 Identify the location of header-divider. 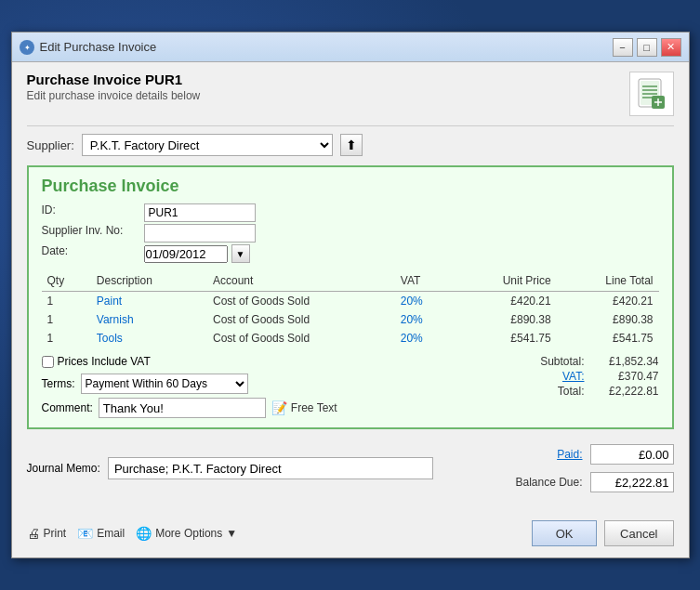
(350, 126).